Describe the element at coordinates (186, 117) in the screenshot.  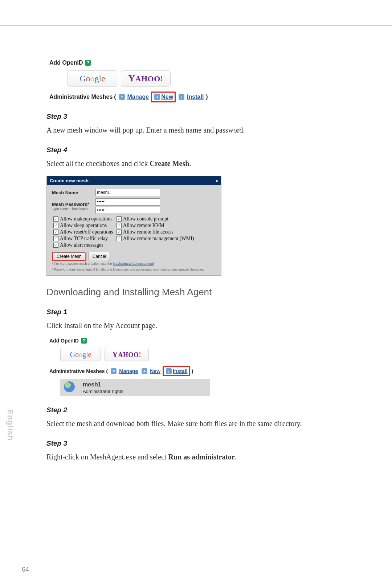
I see `step3-heading: Step 3` at that location.